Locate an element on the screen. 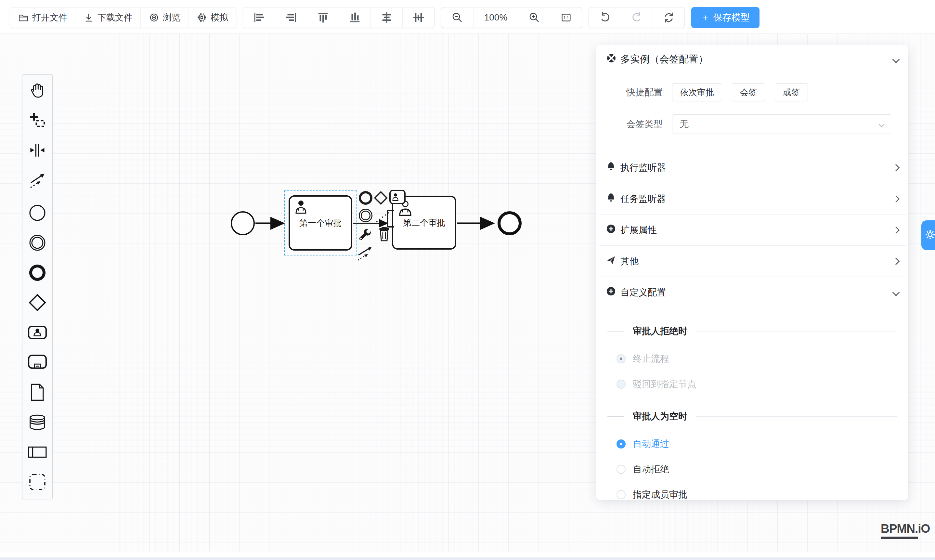 Image resolution: width=935 pixels, height=560 pixels. radio-label: 指定成员审批 is located at coordinates (660, 494).